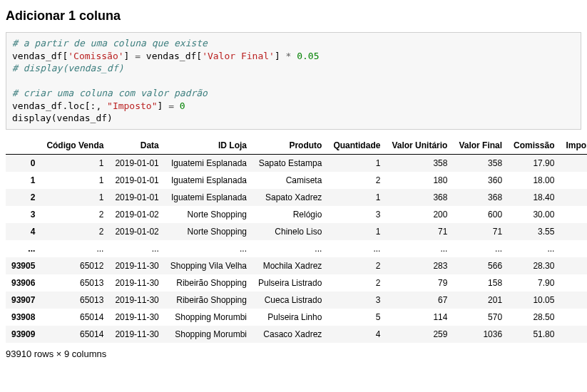 The height and width of the screenshot is (392, 587). Describe the element at coordinates (23, 300) in the screenshot. I see `row-index: 93907` at that location.